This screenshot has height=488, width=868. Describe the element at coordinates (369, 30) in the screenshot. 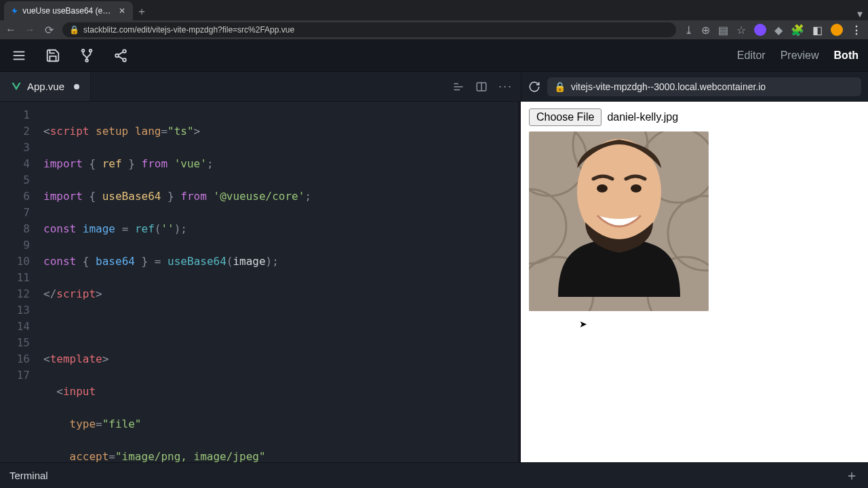

I see `address-bar: 🔒 stackblitz.com/edit/vitejs-vite-mpzdgh…` at that location.